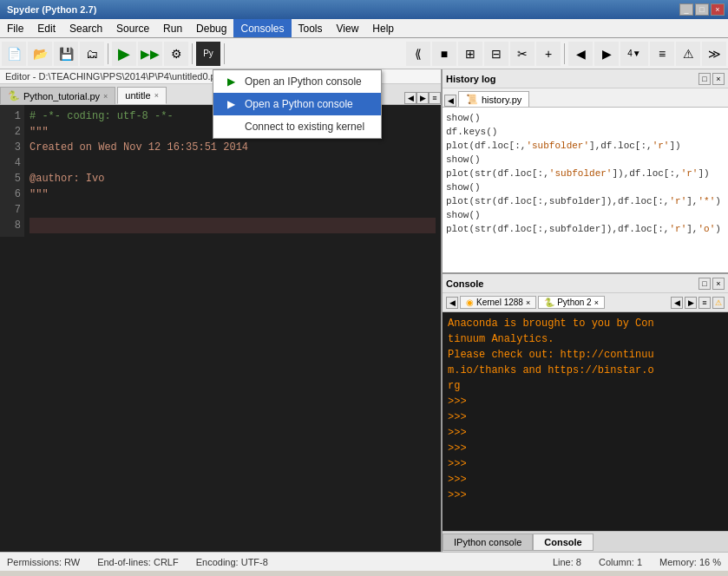 Image resolution: width=728 pixels, height=576 pixels. Describe the element at coordinates (718, 79) in the screenshot. I see `history-close: ×` at that location.